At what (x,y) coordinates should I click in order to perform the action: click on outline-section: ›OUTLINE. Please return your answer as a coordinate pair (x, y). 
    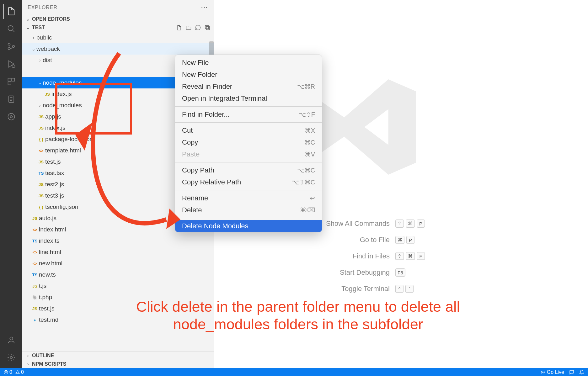
    Looking at the image, I should click on (118, 356).